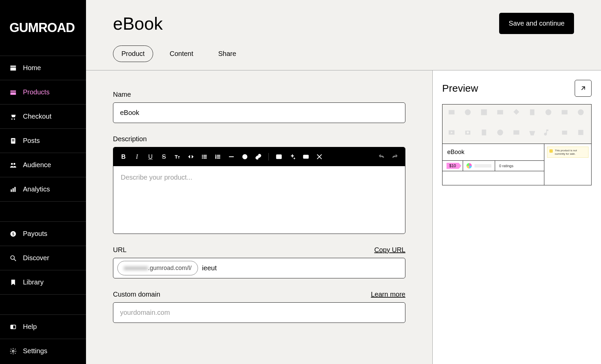  What do you see at coordinates (32, 68) in the screenshot?
I see `nav-label: Home` at bounding box center [32, 68].